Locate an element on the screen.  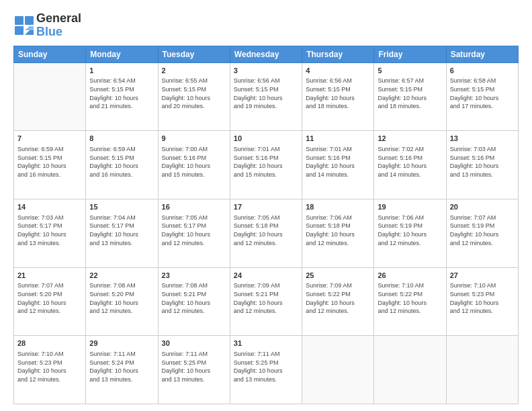
day-number: 21 is located at coordinates (50, 275).